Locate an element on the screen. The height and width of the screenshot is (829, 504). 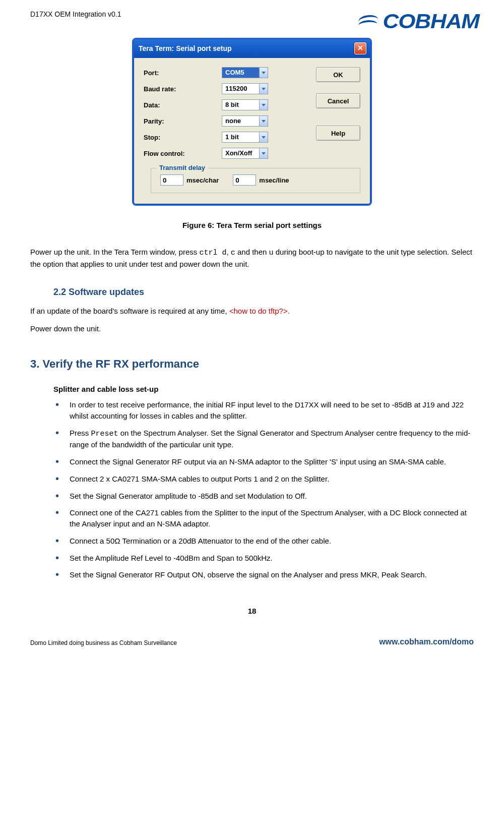
dialog-titlebar: Tera Term: Serial port setup ✕ is located at coordinates (252, 48).